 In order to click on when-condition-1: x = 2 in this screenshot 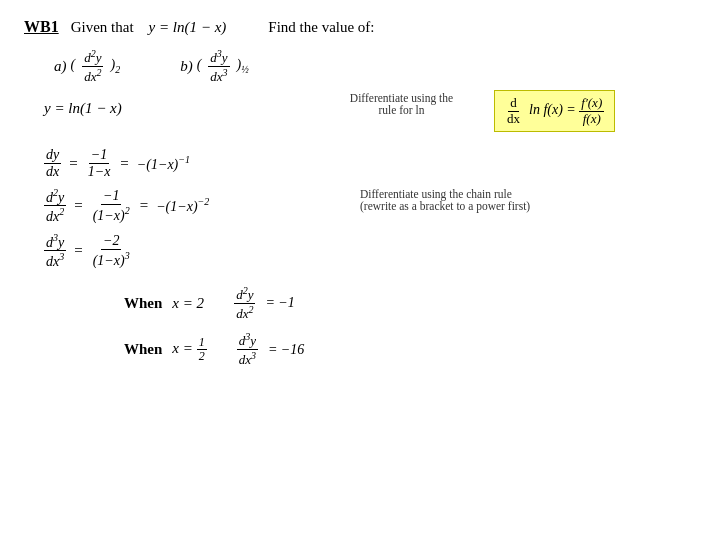, I will do `click(188, 304)`.